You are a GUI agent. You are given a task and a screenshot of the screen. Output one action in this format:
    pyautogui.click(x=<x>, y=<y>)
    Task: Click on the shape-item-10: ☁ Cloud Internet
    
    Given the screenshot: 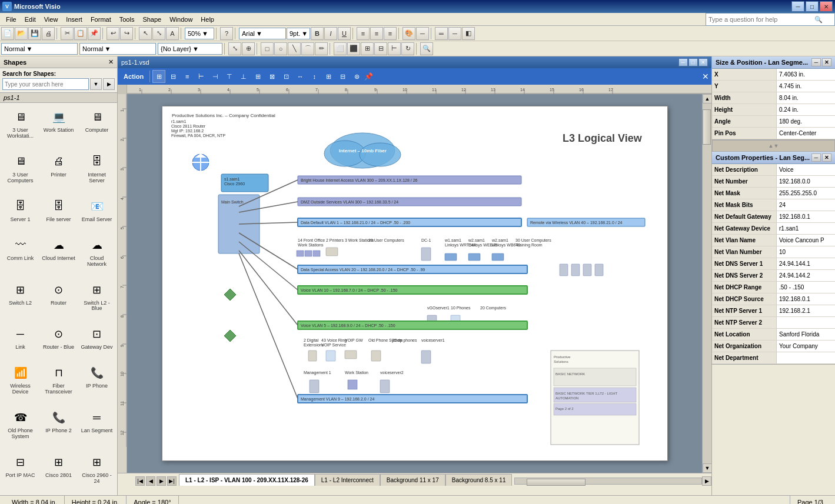 What is the action you would take?
    pyautogui.click(x=59, y=255)
    